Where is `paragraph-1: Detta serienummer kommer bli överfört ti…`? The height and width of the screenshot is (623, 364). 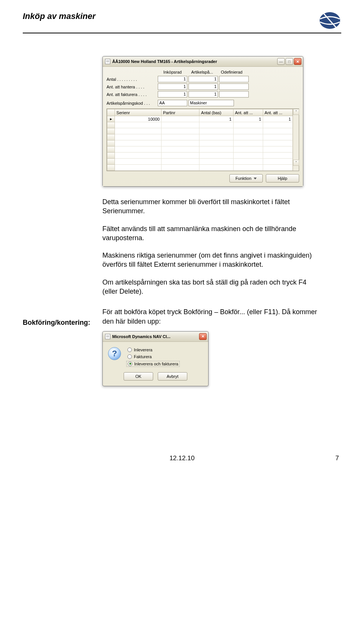
paragraph-1: Detta serienummer kommer bli överfört ti… is located at coordinates (212, 206).